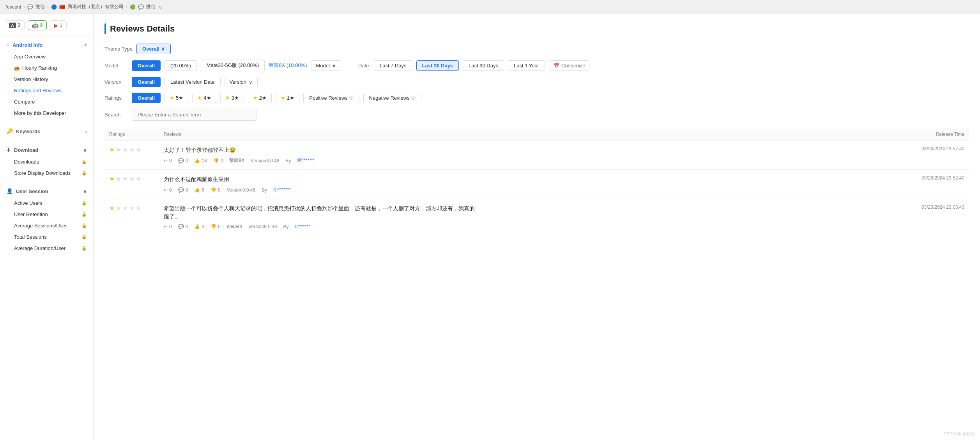  I want to click on row1-review-content: 太好了！登个录登都登不上😅 ↩ 0 💬 0, so click(320, 155).